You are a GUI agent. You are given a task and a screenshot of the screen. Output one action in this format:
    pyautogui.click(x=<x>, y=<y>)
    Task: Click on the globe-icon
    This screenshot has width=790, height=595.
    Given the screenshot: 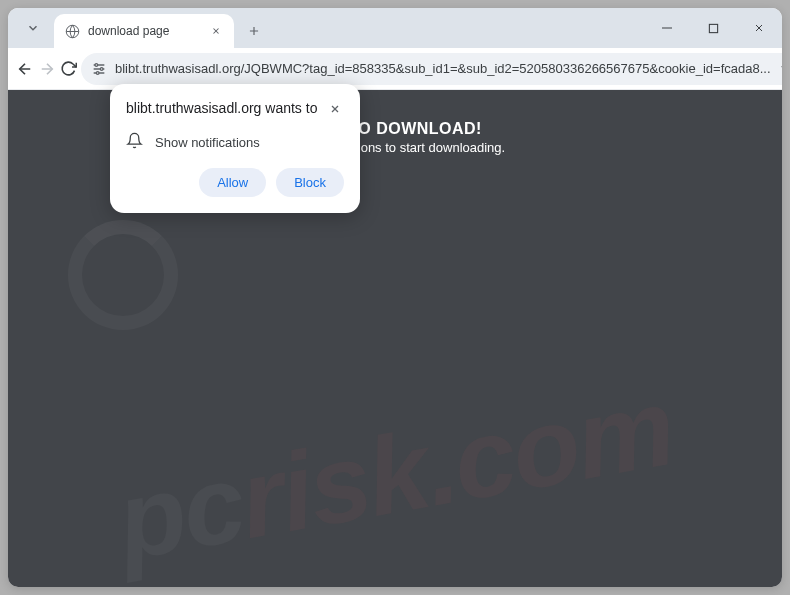 What is the action you would take?
    pyautogui.click(x=72, y=31)
    